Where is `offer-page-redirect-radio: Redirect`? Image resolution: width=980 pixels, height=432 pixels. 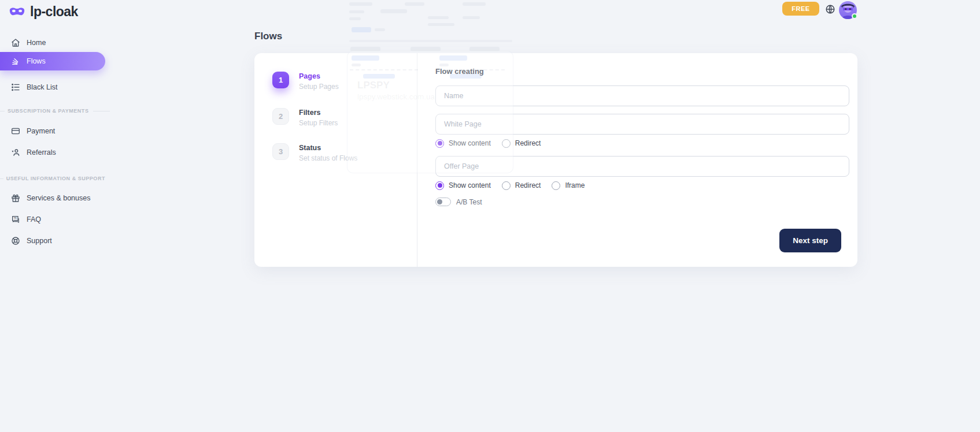
offer-page-redirect-radio: Redirect is located at coordinates (522, 186).